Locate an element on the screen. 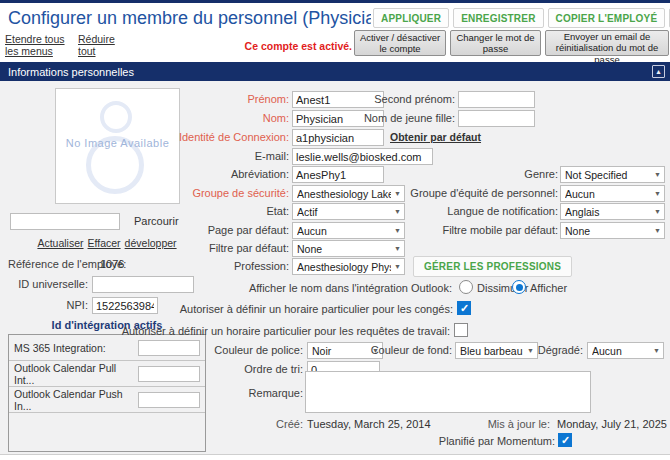 Image resolution: width=670 pixels, height=460 pixels. allow-timeoff-label: Autoriser à définir un horaire particuli… is located at coordinates (316, 309).